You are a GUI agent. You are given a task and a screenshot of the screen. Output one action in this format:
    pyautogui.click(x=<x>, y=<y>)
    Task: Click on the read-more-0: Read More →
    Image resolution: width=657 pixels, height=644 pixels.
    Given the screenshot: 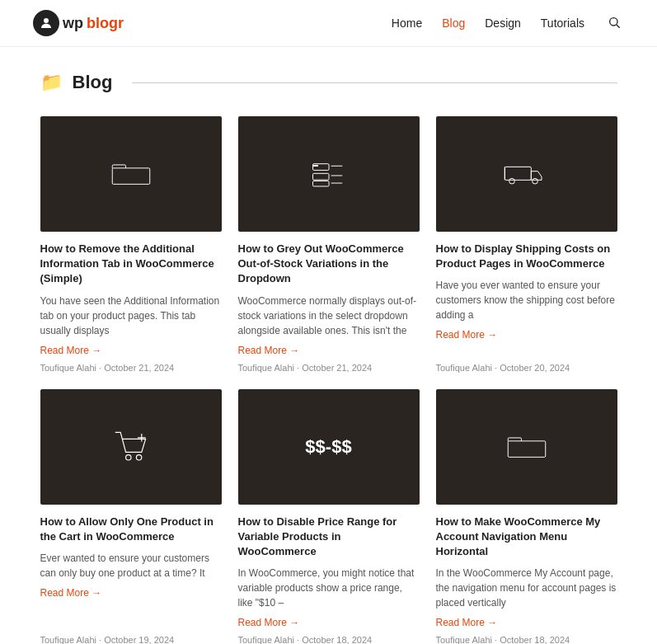 What is the action you would take?
    pyautogui.click(x=131, y=350)
    